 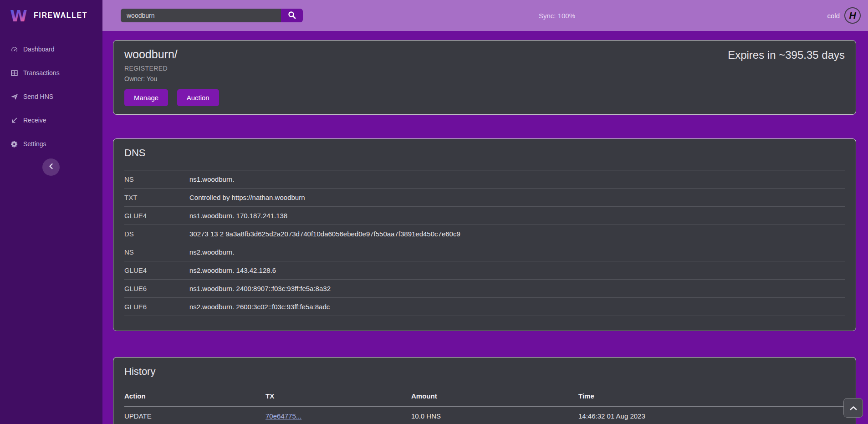 I want to click on expires-label: Expires in ~395.35 days, so click(x=786, y=55).